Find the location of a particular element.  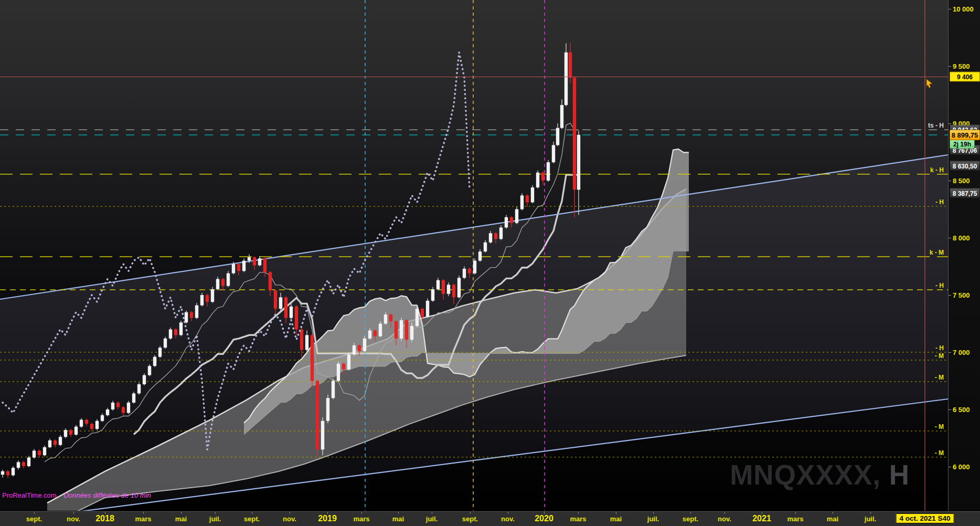

price-axis-label: 8 500 is located at coordinates (961, 181).